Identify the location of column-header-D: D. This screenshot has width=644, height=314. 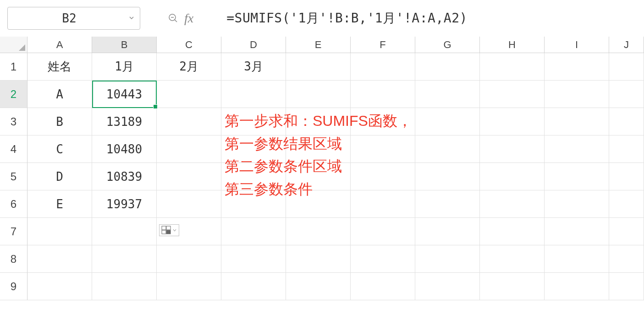
(254, 45).